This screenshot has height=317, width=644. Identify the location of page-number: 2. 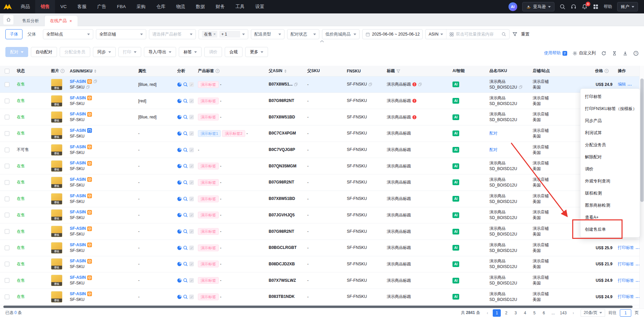
(506, 313).